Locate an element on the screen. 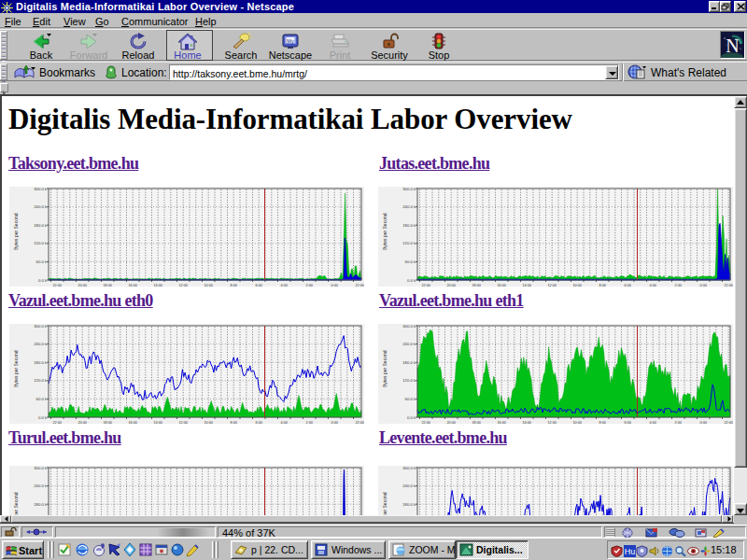 The image size is (747, 560). svg-text: Hu is located at coordinates (630, 552).